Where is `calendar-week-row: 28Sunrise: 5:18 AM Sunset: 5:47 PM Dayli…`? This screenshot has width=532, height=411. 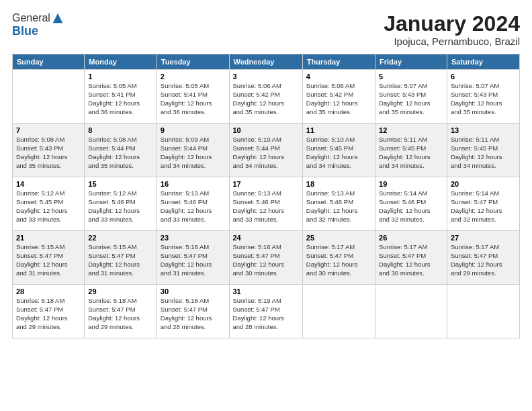 calendar-week-row: 28Sunrise: 5:18 AM Sunset: 5:47 PM Dayli… is located at coordinates (266, 312).